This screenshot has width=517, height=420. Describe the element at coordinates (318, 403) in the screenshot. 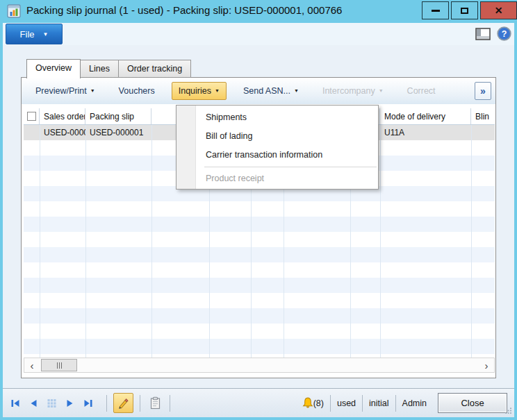

I see `notification-count: (8)` at that location.